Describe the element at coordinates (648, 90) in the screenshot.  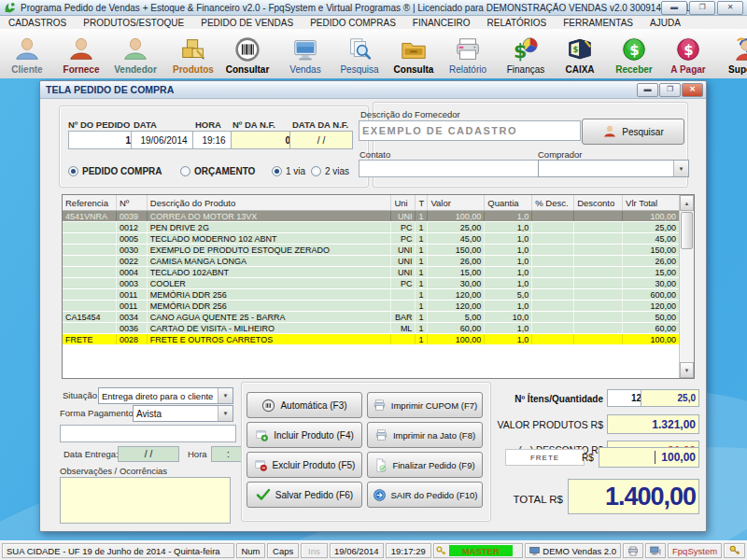
I see `window-minimize-button: ▬` at that location.